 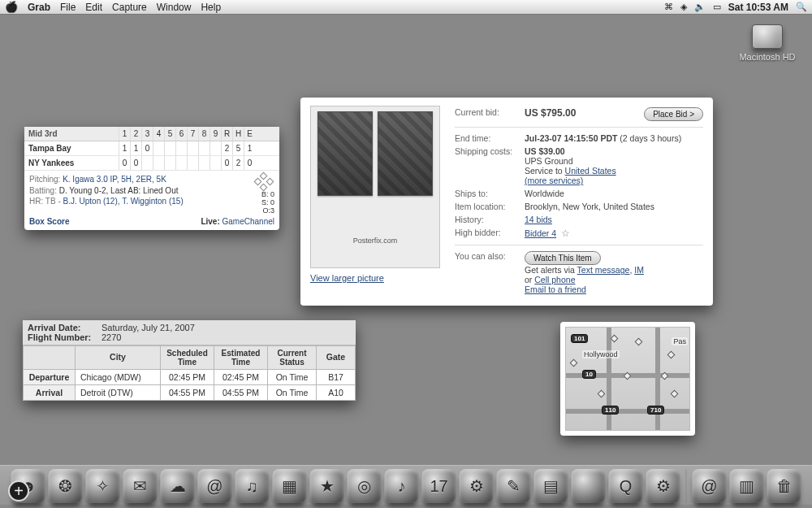 What do you see at coordinates (700, 7) in the screenshot?
I see `volume-icon: 🔈` at bounding box center [700, 7].